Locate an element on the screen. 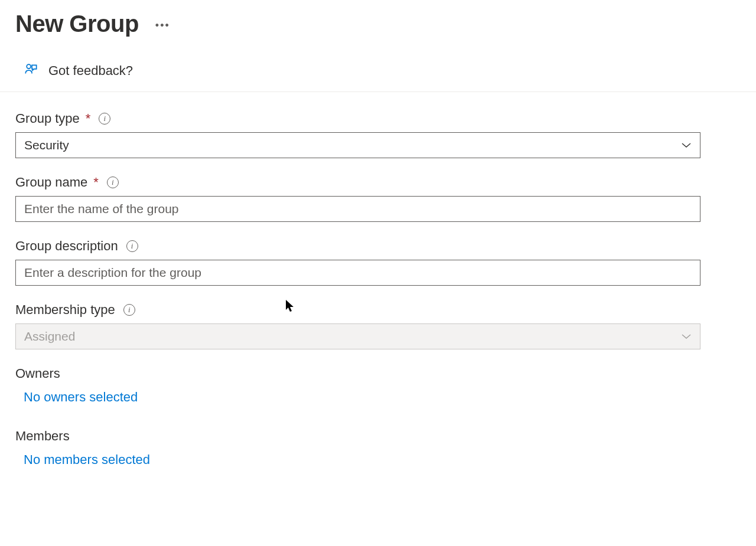  group-type-field: Group type * i Security is located at coordinates (378, 135).